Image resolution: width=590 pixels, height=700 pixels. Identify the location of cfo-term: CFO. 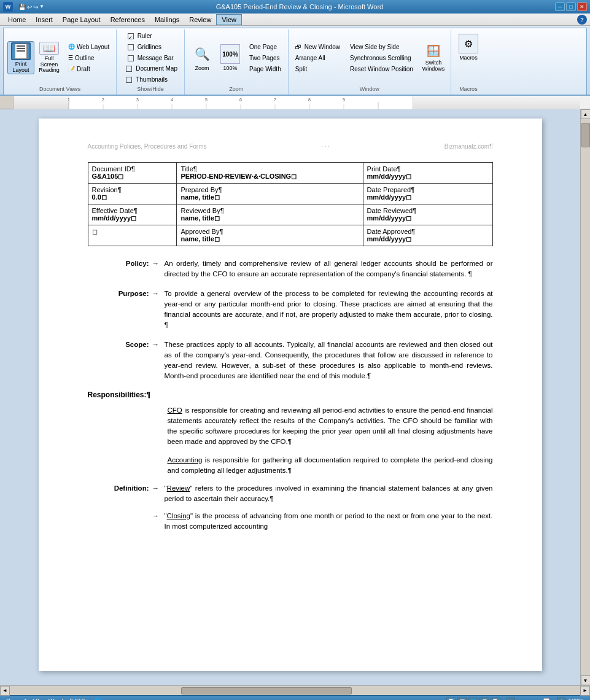
(175, 410).